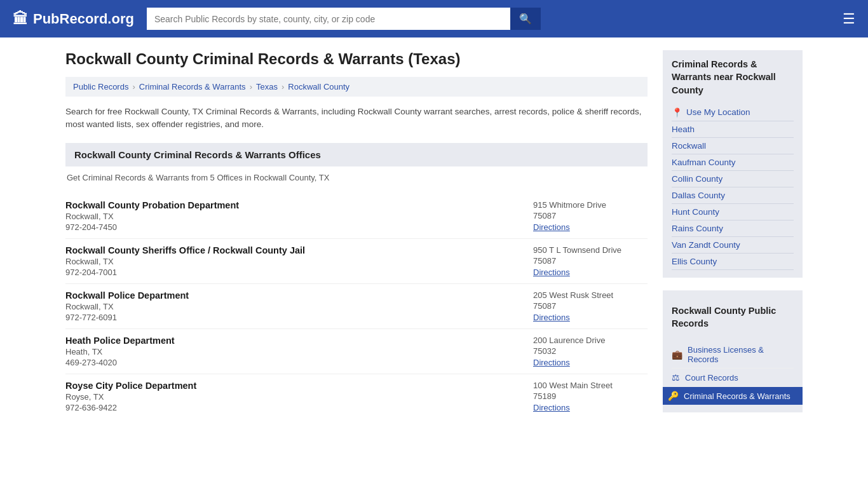 Image resolution: width=868 pixels, height=488 pixels. Describe the element at coordinates (329, 19) in the screenshot. I see `search-input` at that location.